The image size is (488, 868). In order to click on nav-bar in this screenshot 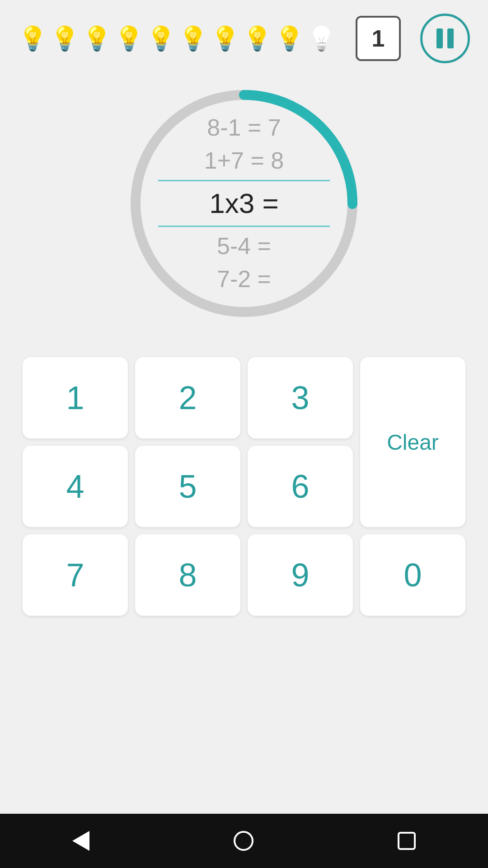, I will do `click(244, 841)`.